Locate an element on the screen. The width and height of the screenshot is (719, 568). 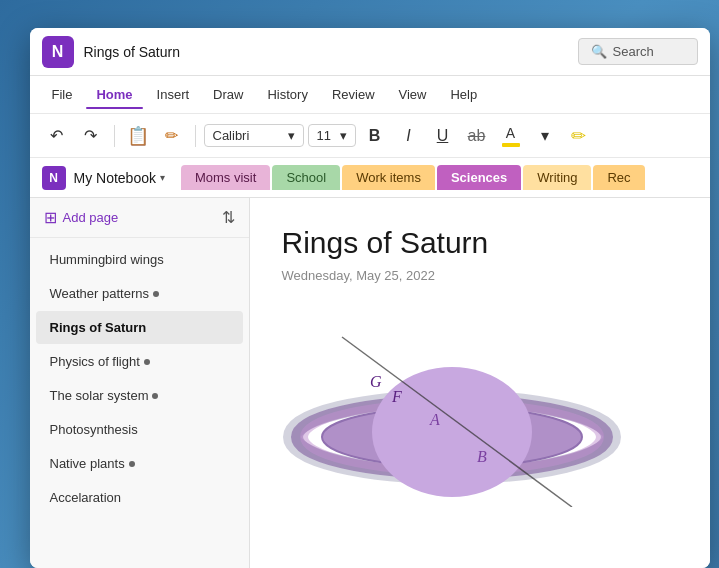
notebook-name: My Notebook ▾ is located at coordinates (120, 178).